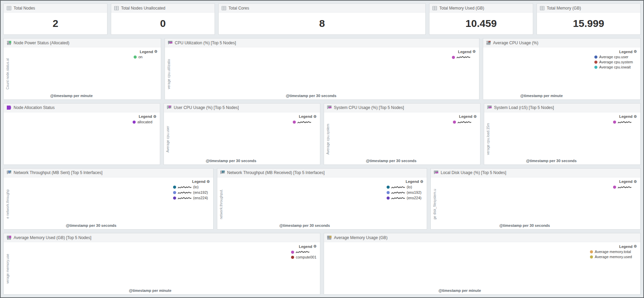  Describe the element at coordinates (406, 204) in the screenshot. I see `legend: Legend ⚙ (lo)(ens192)(ens224)` at that location.